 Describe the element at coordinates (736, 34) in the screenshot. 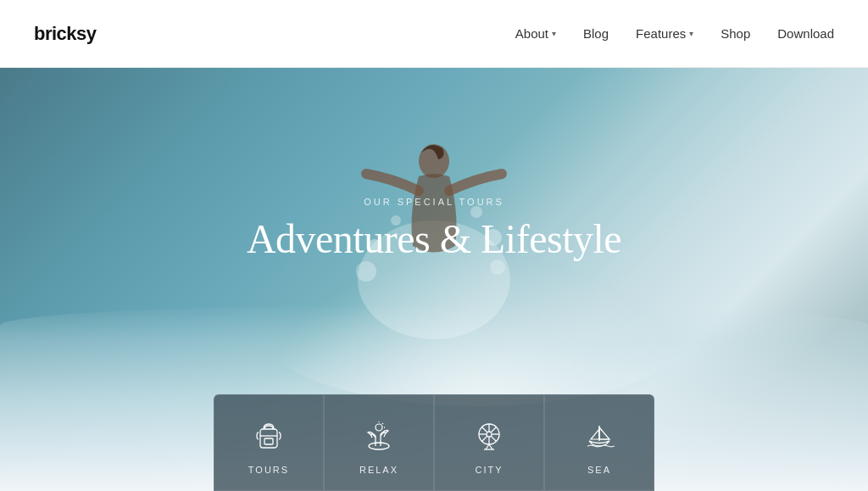

I see `nav-shop: Shop` at that location.